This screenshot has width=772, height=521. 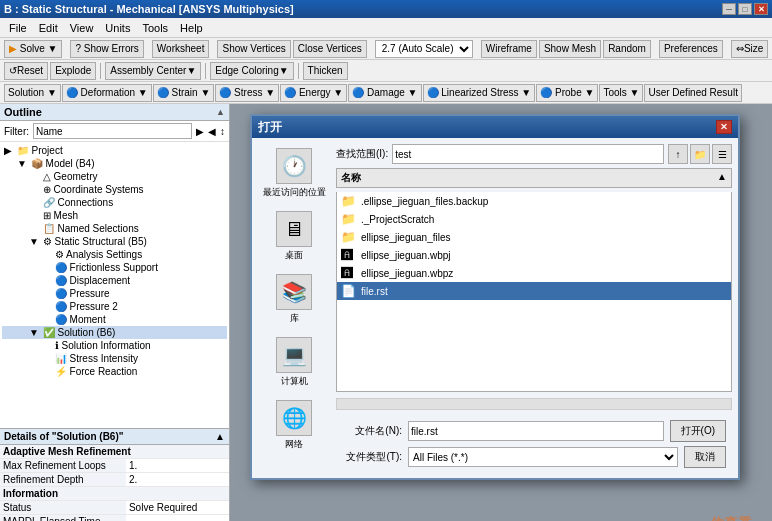 I want to click on nav-item-desktop: 🖥 桌面, so click(x=294, y=236).